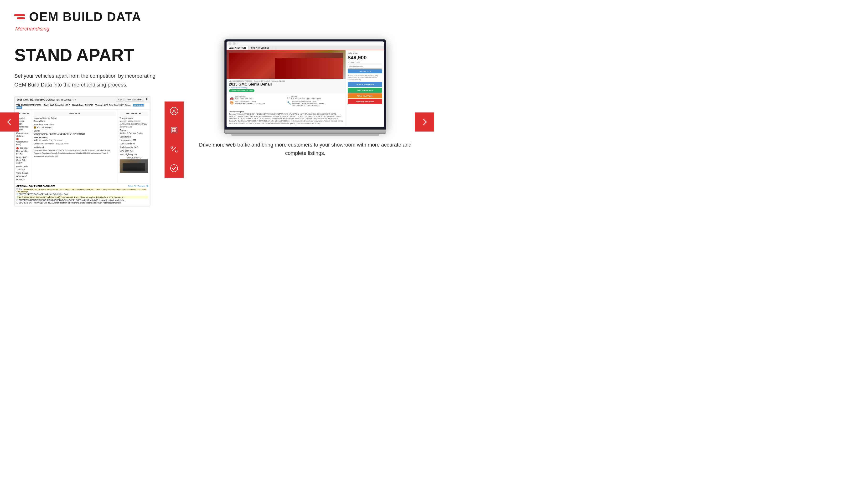  Describe the element at coordinates (75, 141) in the screenshot. I see `full-warranty: Full: 36 months - 36,000 miles` at that location.